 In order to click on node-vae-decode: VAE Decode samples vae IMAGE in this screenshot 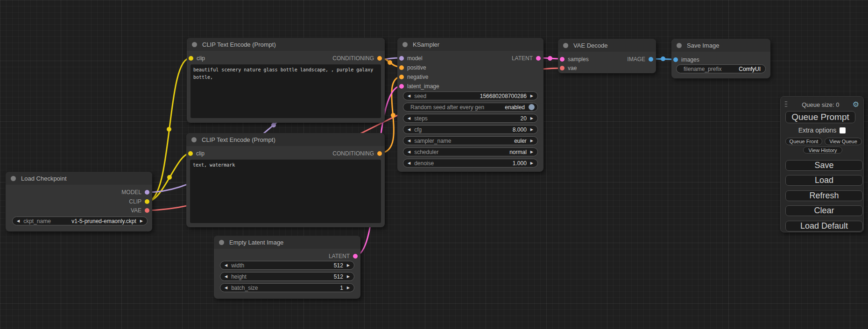, I will do `click(607, 56)`.